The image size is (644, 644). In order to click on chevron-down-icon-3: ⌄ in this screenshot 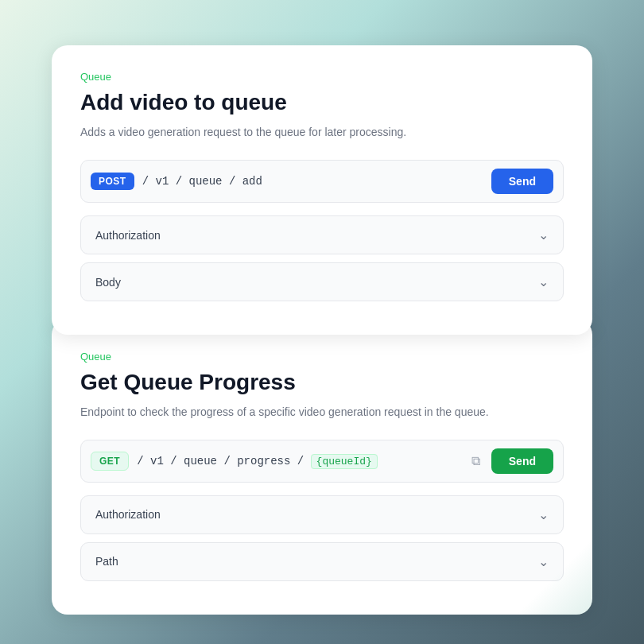, I will do `click(544, 515)`.